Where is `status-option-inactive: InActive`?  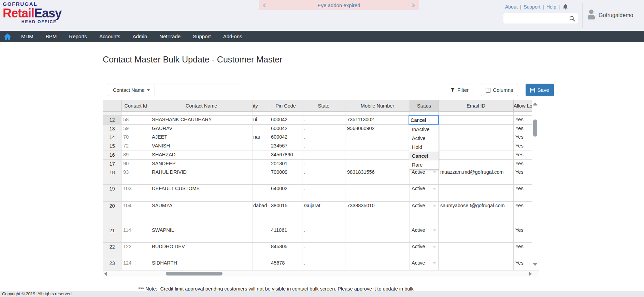 status-option-inactive: InActive is located at coordinates (424, 129).